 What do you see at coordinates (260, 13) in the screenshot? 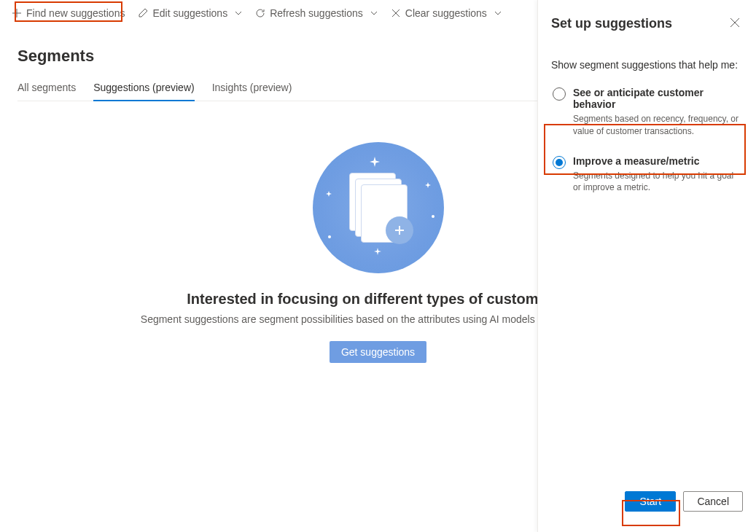
I see `refresh-icon` at bounding box center [260, 13].